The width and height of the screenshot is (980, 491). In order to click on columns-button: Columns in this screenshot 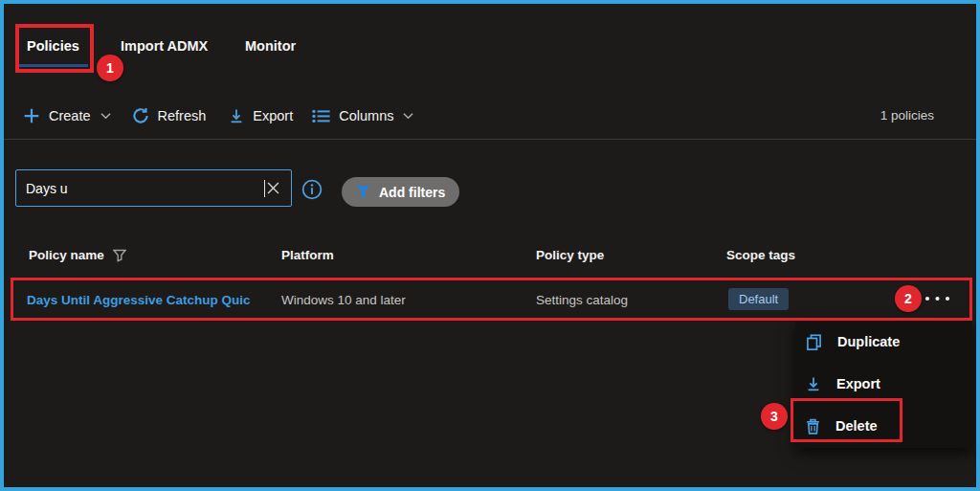, I will do `click(363, 116)`.